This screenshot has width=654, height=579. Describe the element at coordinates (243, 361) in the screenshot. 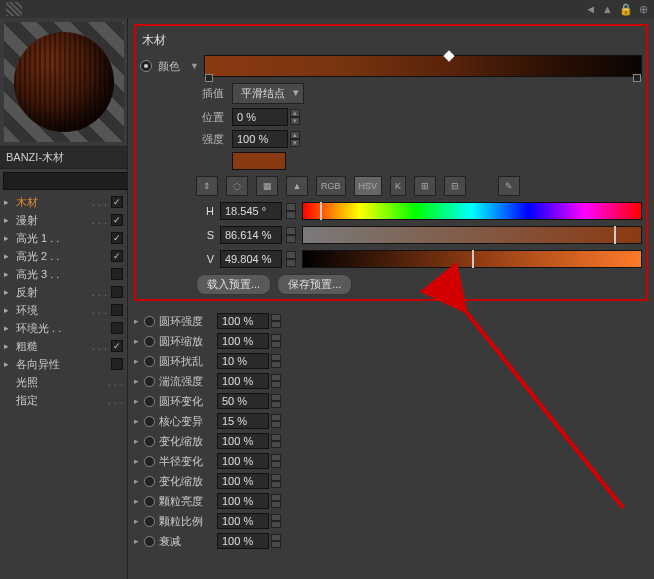

I see `param-field: 10 %` at that location.